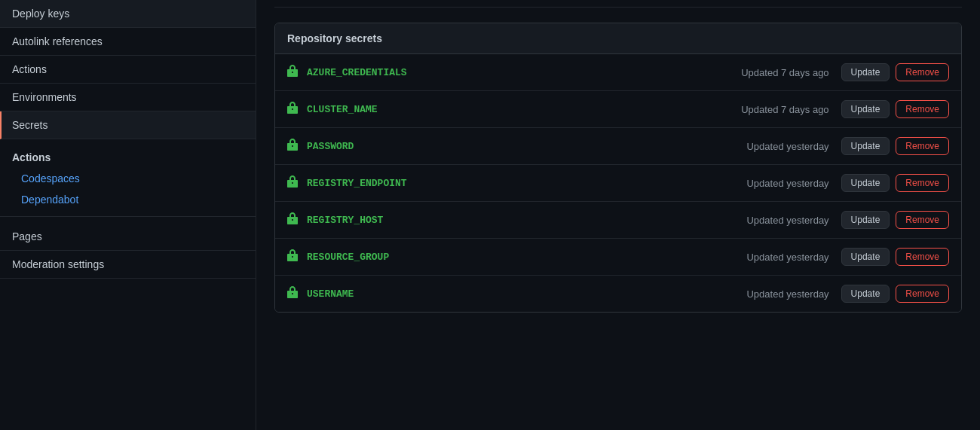 The height and width of the screenshot is (430, 980). I want to click on table-row: CLUSTER_NAME Updated 7 days ago Update R…, so click(618, 110).